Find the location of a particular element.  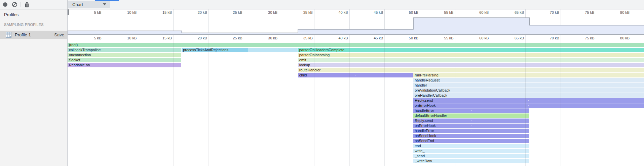

flame-frame-handlerequest: handleRequest is located at coordinates (529, 80).